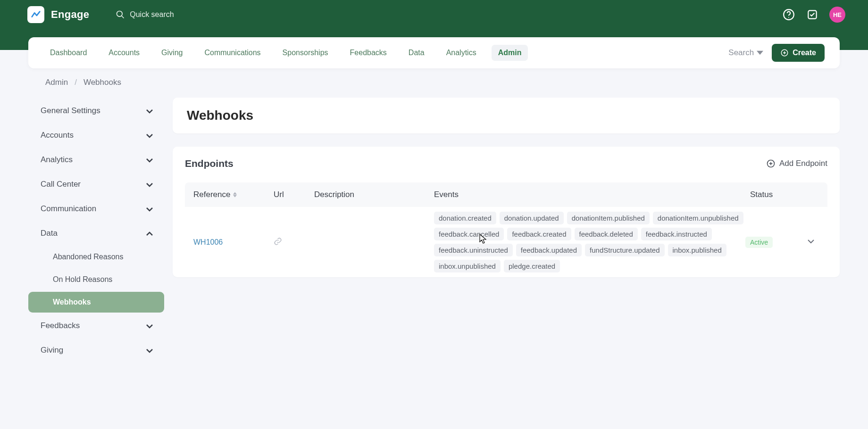  What do you see at coordinates (746, 53) in the screenshot?
I see `search-dropdown: Search` at bounding box center [746, 53].